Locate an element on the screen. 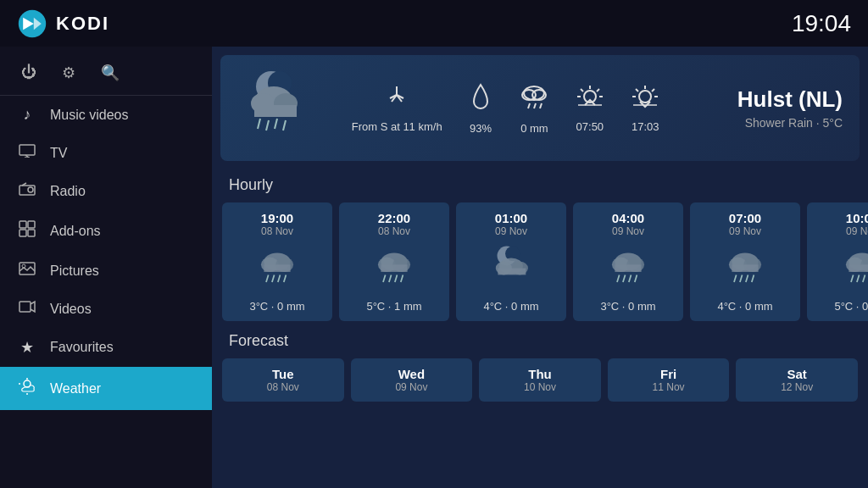  sidebar-item-label: Music videos is located at coordinates (89, 115).